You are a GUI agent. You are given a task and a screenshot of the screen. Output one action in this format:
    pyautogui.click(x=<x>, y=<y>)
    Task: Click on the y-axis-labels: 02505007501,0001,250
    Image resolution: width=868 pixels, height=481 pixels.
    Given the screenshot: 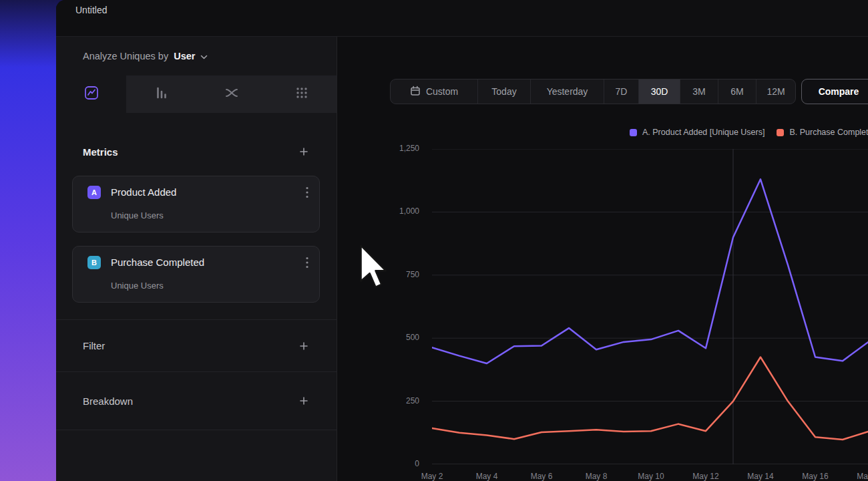 What is the action you would take?
    pyautogui.click(x=378, y=307)
    